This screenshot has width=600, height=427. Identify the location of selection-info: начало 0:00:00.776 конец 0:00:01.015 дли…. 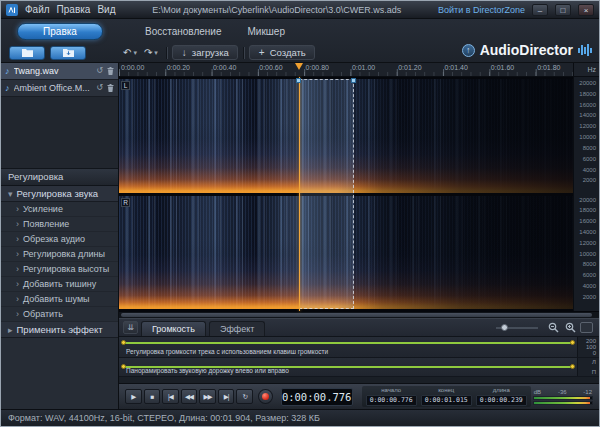
(446, 396).